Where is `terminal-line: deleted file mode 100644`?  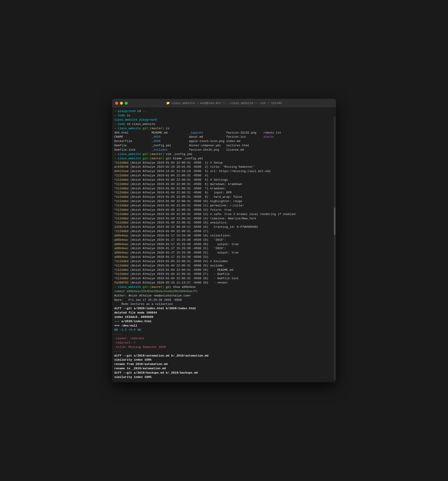 terminal-line: deleted file mode 100644 is located at coordinates (224, 313).